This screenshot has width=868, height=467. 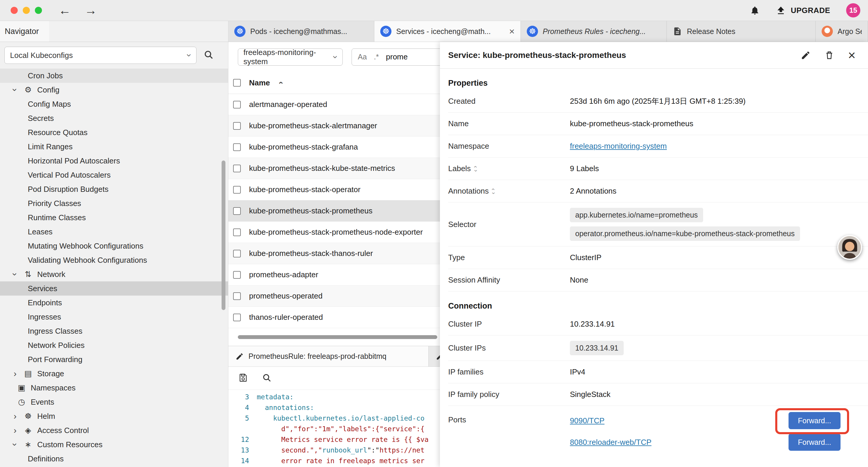 What do you see at coordinates (114, 388) in the screenshot?
I see `sidebar-item-namespaces: ▣Namespaces` at bounding box center [114, 388].